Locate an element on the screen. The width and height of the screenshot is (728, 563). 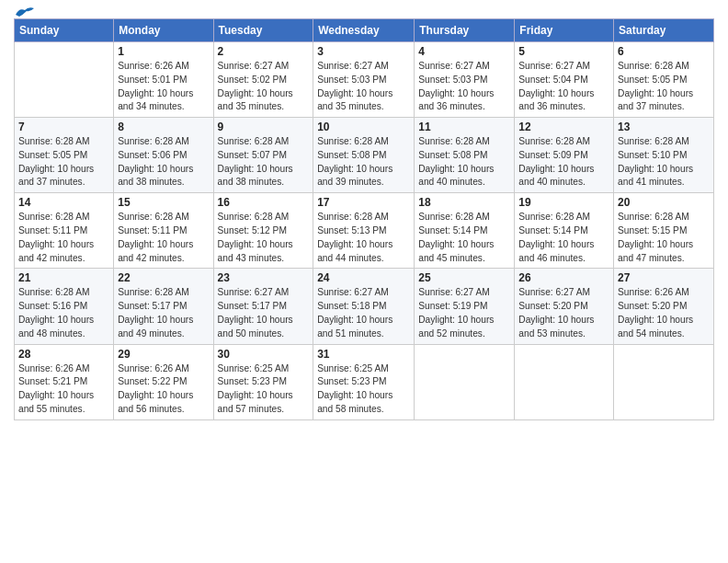
calendar-cell: 2Sunrise: 6:27 AM Sunset: 5:02 PM Daylig… is located at coordinates (263, 80).